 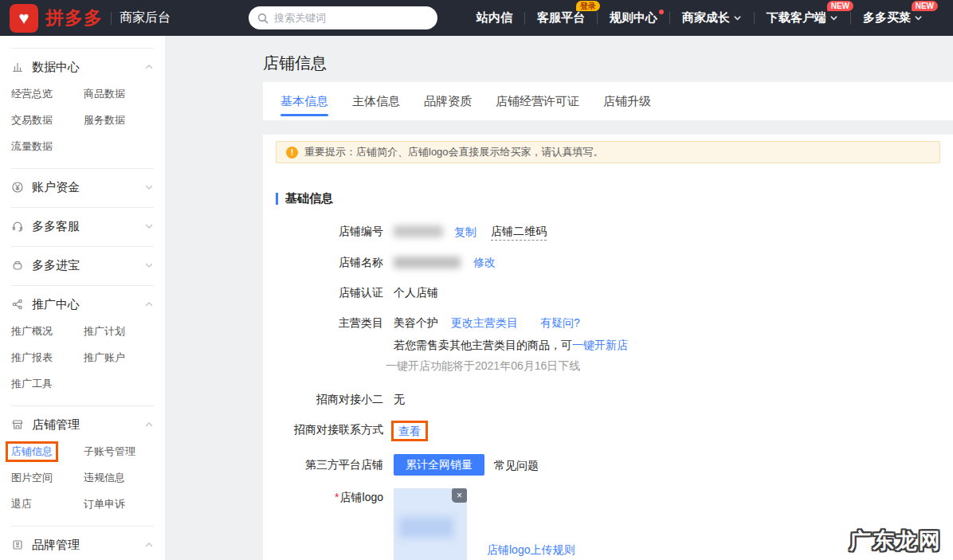 I want to click on treasure-icon, so click(x=18, y=266).